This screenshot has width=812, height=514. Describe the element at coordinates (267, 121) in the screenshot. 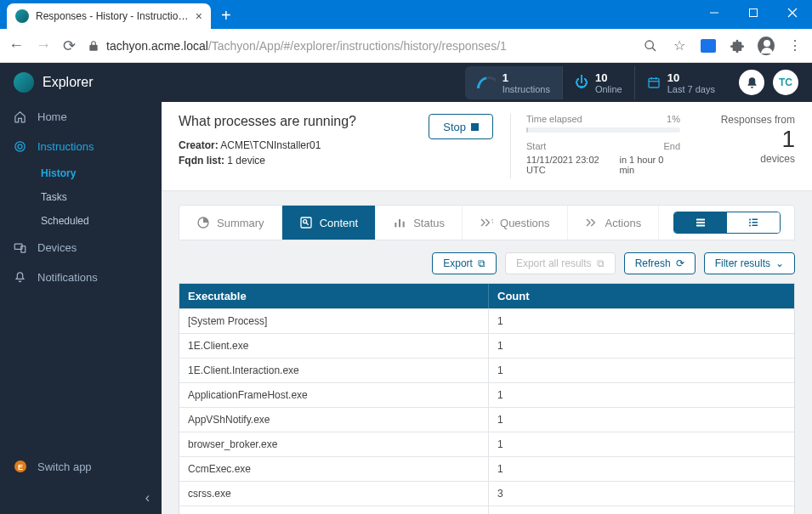

I see `instruction-question: What processes are running?` at that location.